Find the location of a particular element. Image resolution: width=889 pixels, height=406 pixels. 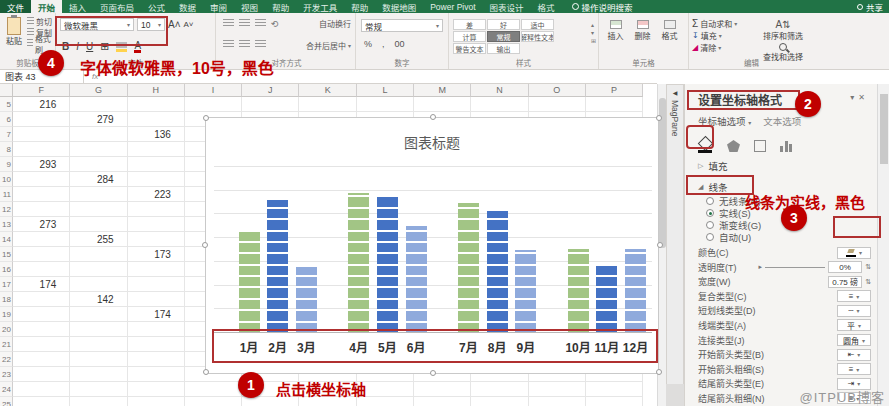

col-header-M: M is located at coordinates (442, 90).